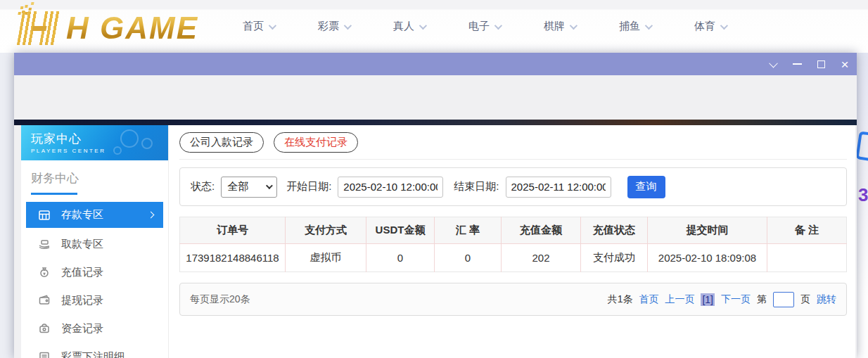 The image size is (868, 358). What do you see at coordinates (513, 187) in the screenshot?
I see `filter-bar: 状态: 全部 开始日期: 结束日期: 查询` at bounding box center [513, 187].